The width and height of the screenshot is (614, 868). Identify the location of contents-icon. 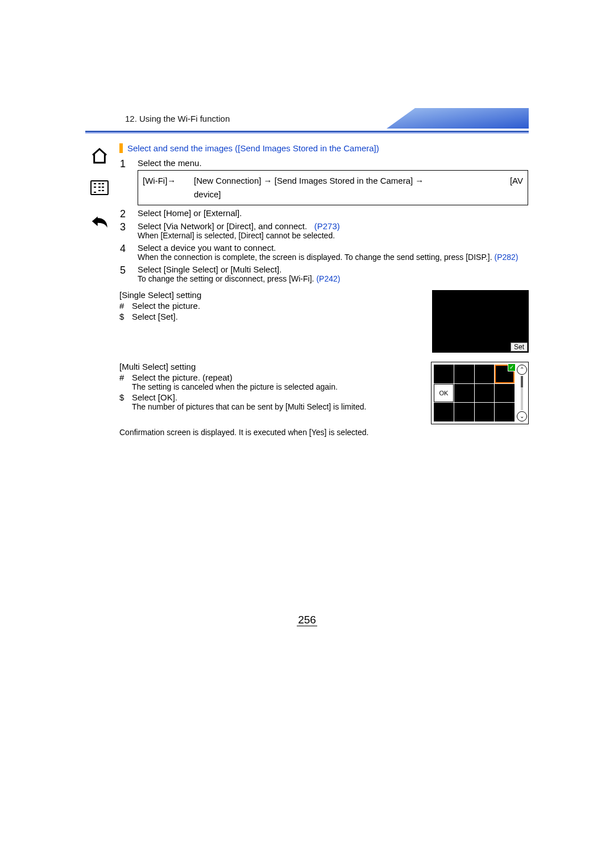
(99, 188).